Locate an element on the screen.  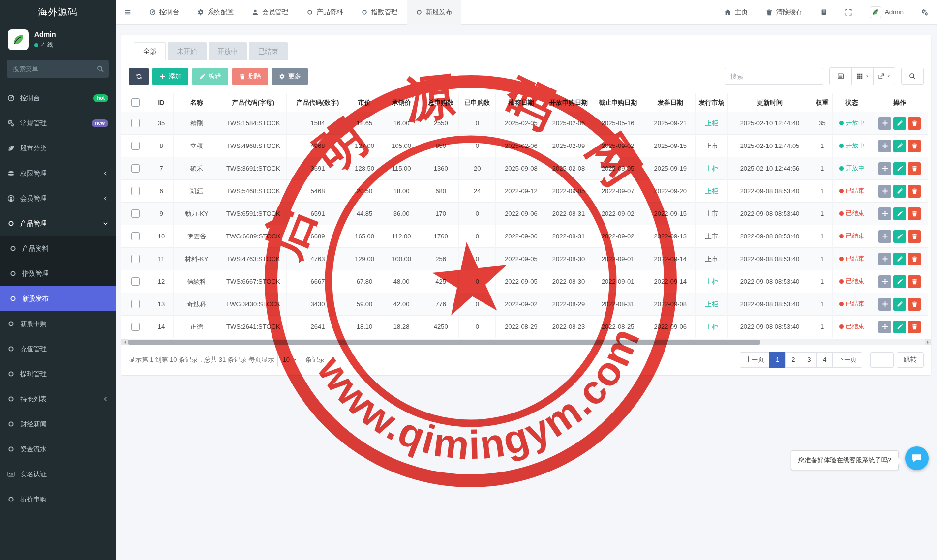
sidebar-item-17: 折价申购 is located at coordinates (58, 500).